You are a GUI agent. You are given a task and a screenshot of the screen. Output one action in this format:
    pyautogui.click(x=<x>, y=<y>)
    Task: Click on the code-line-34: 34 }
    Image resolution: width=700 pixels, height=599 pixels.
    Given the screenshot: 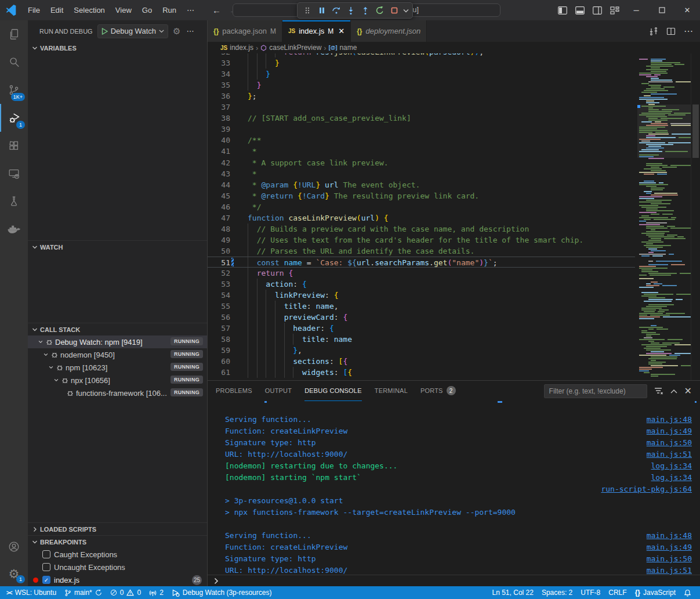 What is the action you would take?
    pyautogui.click(x=421, y=74)
    